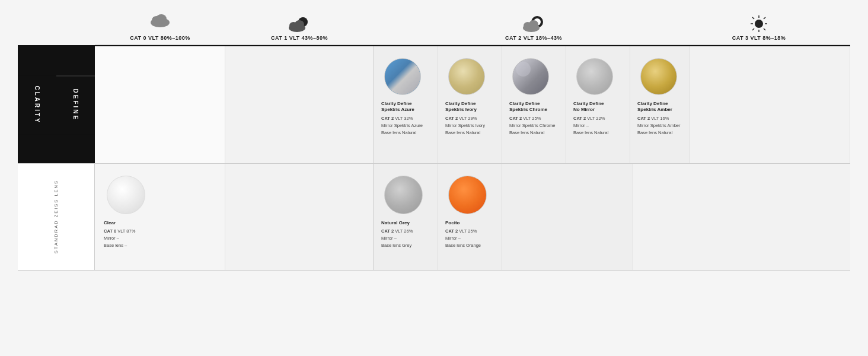  Describe the element at coordinates (526, 133) in the screenshot. I see `chrome-base: Base lens Natural` at that location.